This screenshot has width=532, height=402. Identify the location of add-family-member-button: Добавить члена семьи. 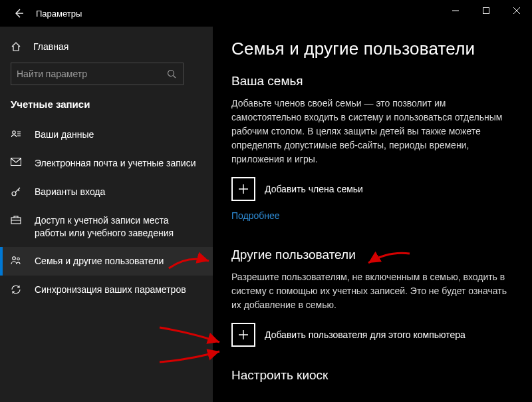
(372, 189).